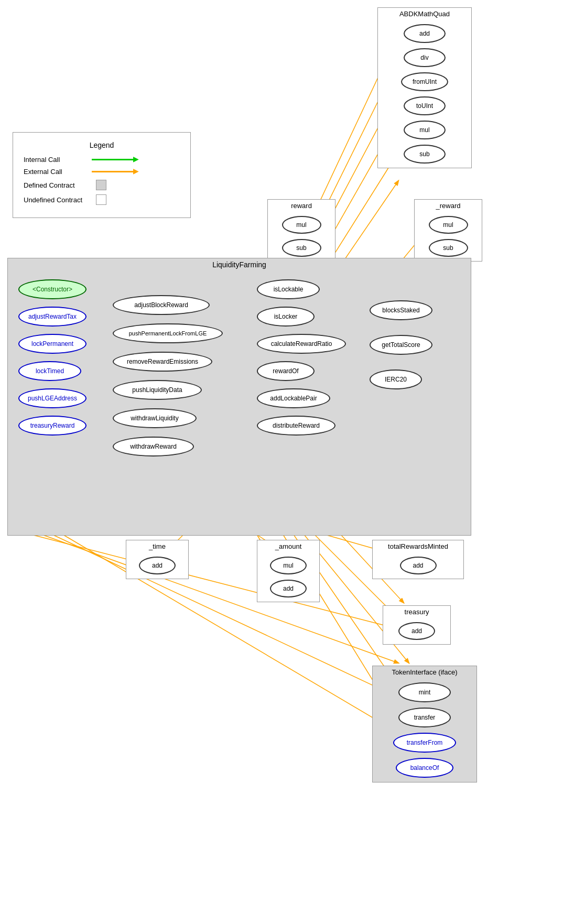  What do you see at coordinates (425, 672) in the screenshot?
I see `tokeninterface-title: TokenInterface (iface)` at bounding box center [425, 672].